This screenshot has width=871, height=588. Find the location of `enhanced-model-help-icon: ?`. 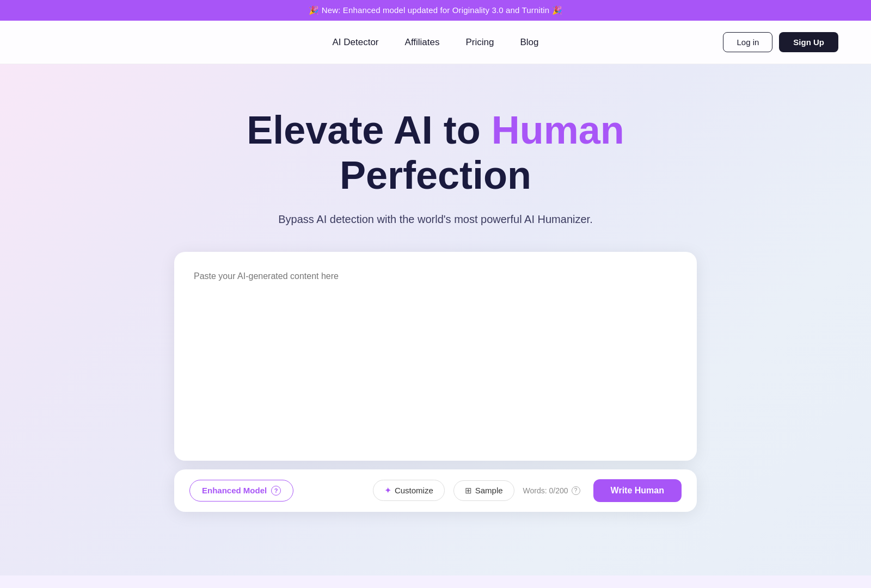

enhanced-model-help-icon: ? is located at coordinates (276, 491).